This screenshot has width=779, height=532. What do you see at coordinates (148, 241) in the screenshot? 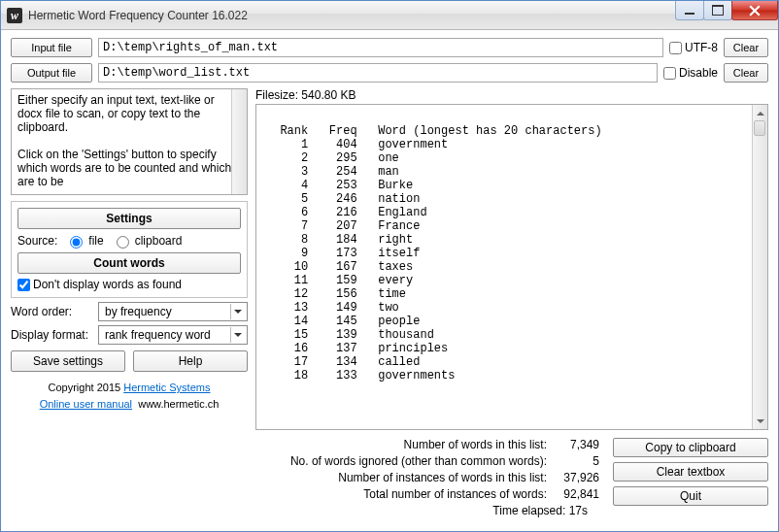
I see `source-clipboard-radio: clipboard` at bounding box center [148, 241].